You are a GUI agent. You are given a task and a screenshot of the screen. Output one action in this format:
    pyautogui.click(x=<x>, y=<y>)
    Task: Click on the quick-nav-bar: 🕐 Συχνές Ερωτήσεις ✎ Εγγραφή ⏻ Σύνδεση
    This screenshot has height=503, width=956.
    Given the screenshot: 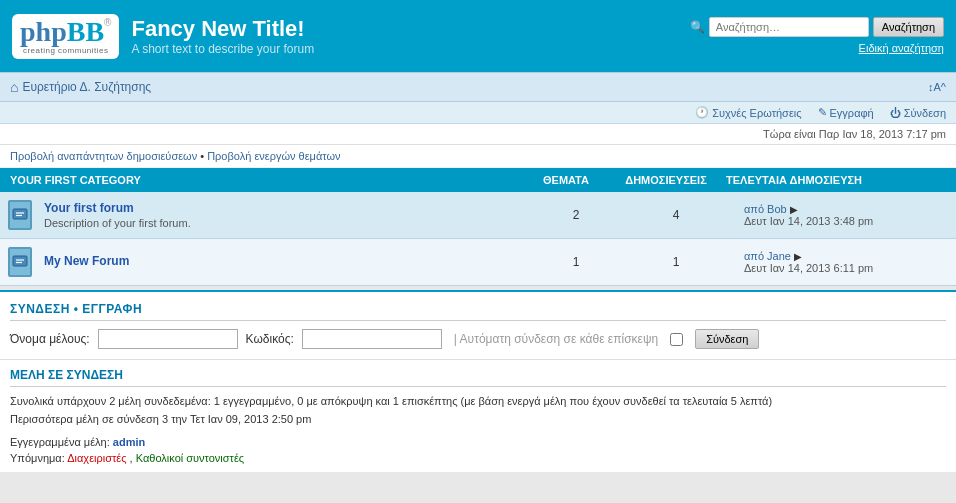 What is the action you would take?
    pyautogui.click(x=478, y=113)
    